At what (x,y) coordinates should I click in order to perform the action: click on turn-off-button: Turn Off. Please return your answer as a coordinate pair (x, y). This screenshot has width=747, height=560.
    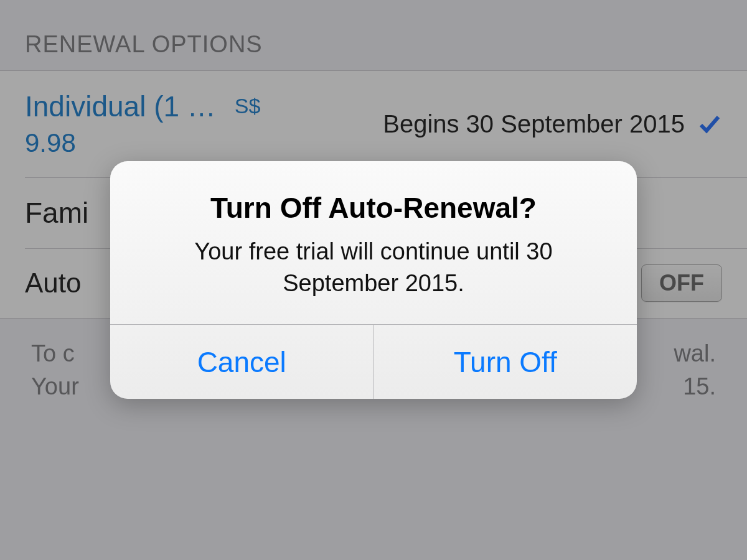
    Looking at the image, I should click on (505, 362).